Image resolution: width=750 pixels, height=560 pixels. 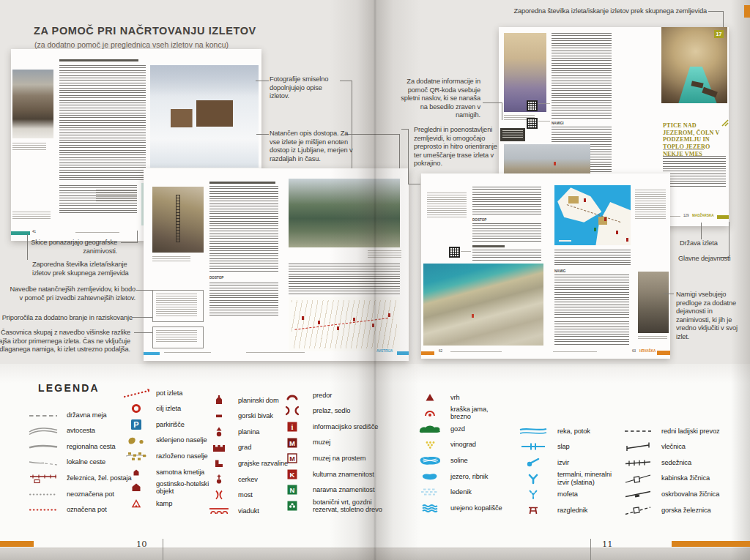 I want to click on legend-column-terrain: vrhkraška jama, breznogozdvinogradsoline…, so click(x=463, y=452).